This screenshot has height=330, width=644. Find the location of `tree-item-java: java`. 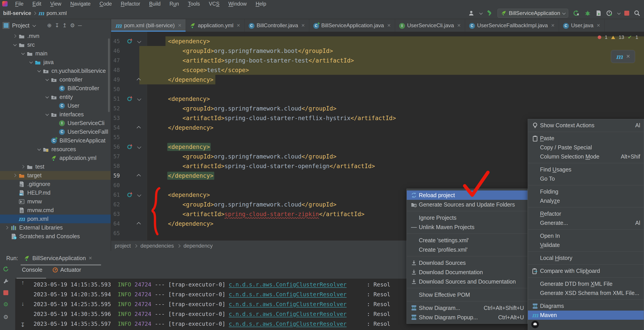

tree-item-java: java is located at coordinates (56, 62).